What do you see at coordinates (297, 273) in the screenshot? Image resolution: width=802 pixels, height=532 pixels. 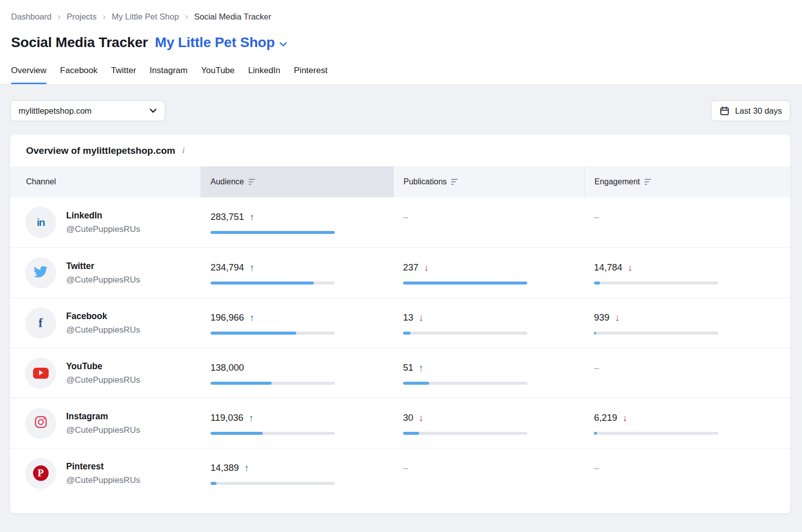 I see `audience-cell: 234,794↑` at bounding box center [297, 273].